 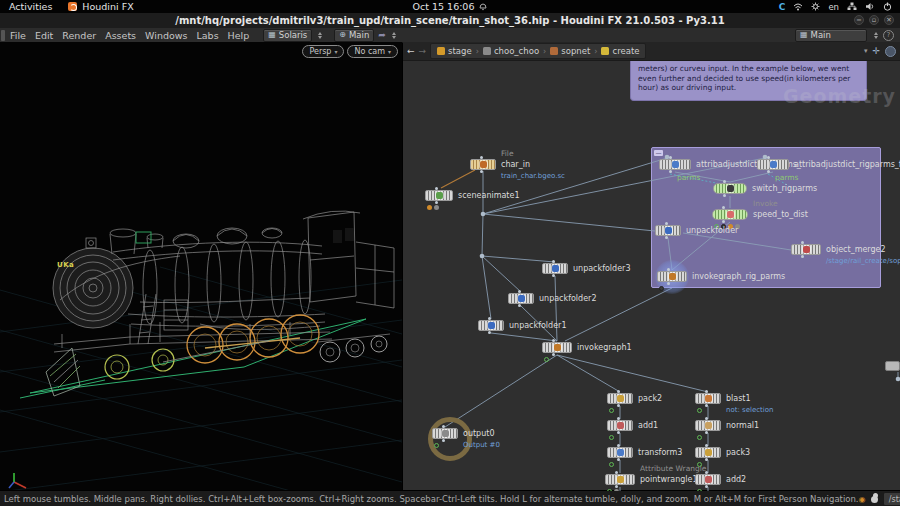 I want to click on node-transform3: transform3, so click(x=620, y=452).